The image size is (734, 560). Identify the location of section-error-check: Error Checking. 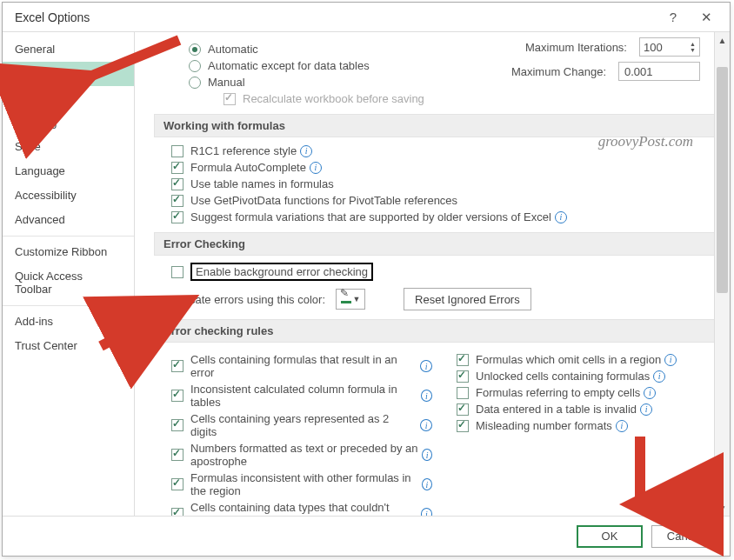
(436, 243).